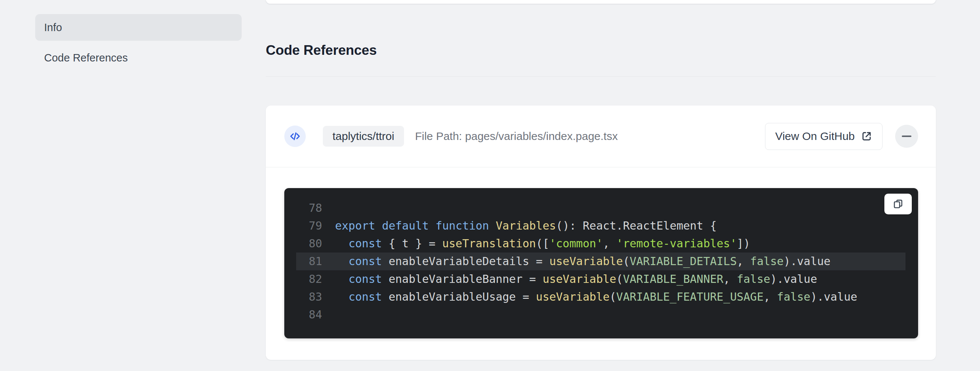  What do you see at coordinates (138, 43) in the screenshot?
I see `sidebar-nav: InfoCode References` at bounding box center [138, 43].